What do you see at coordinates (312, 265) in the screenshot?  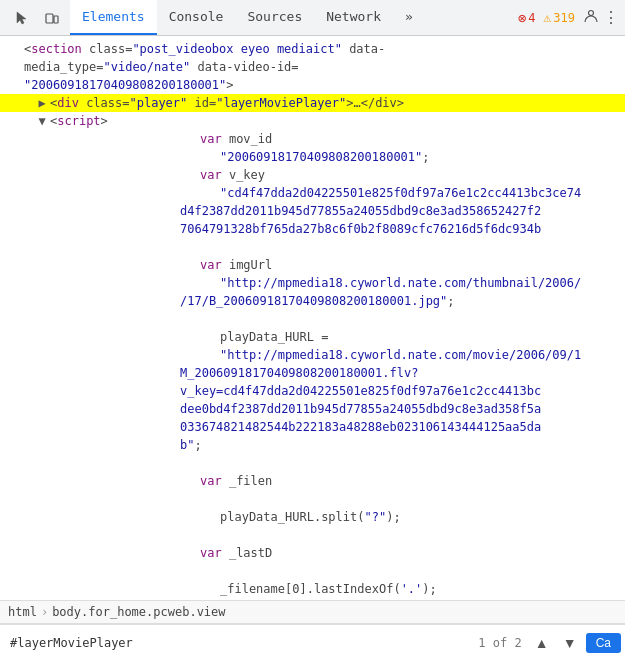 I see `code-line: var imgUrl` at bounding box center [312, 265].